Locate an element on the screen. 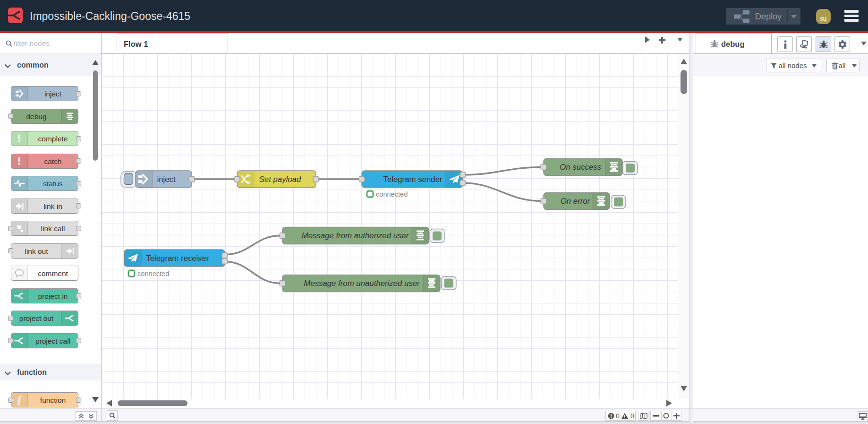 The height and width of the screenshot is (424, 868). svg-text: f is located at coordinates (20, 400).